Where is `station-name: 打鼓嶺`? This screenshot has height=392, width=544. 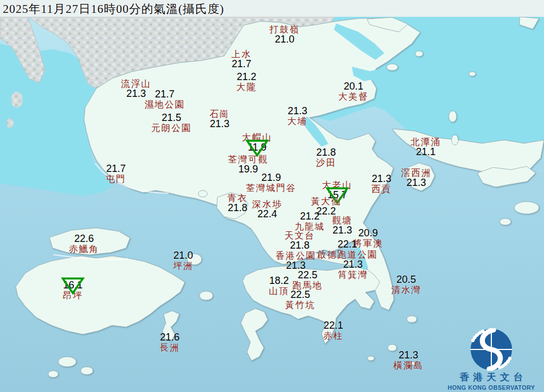 station-name: 打鼓嶺 is located at coordinates (285, 29).